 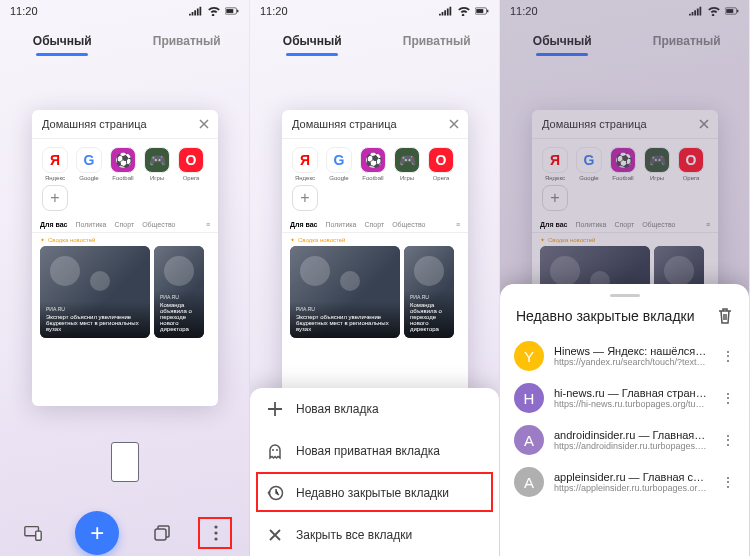 I want to click on recent-item: Aappleinsider.ru — Главная стра...https:…, so click(x=624, y=482).